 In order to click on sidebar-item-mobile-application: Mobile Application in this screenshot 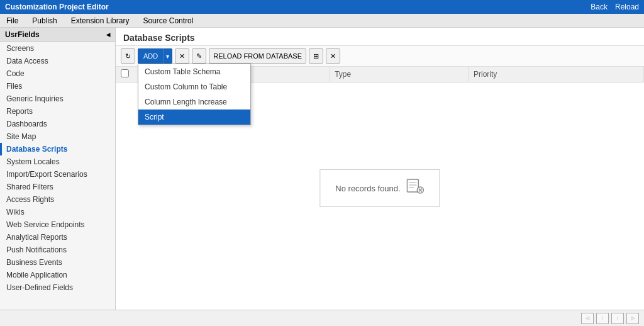, I will do `click(58, 275)`.